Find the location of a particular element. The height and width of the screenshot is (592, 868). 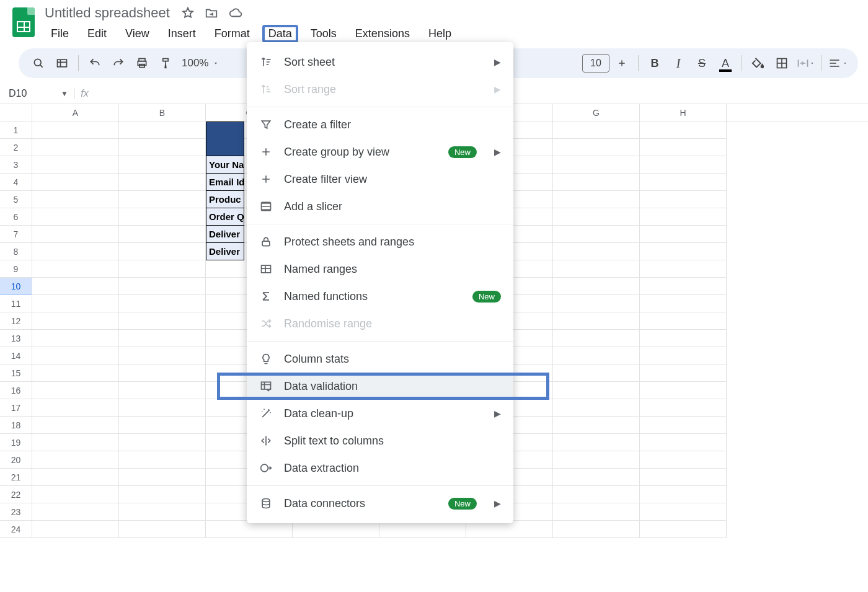

star-icon is located at coordinates (188, 13).